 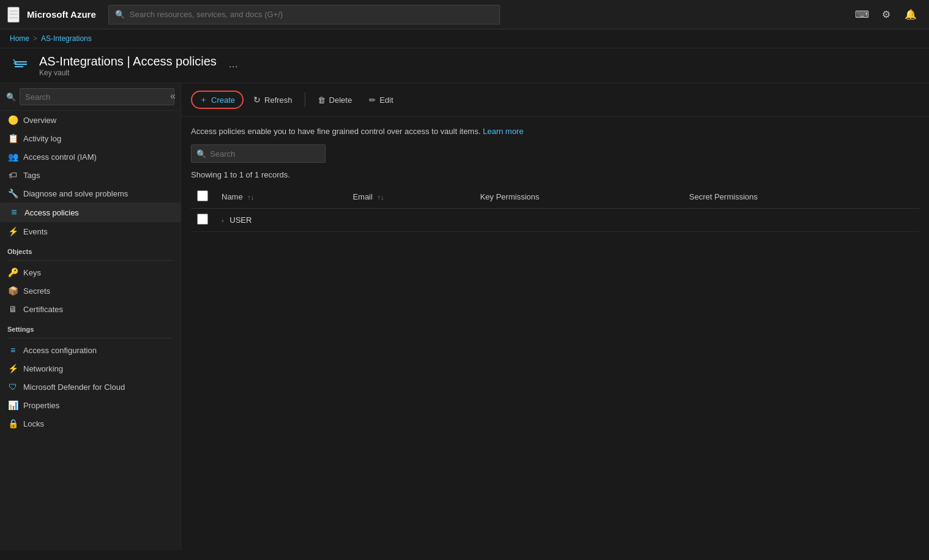 What do you see at coordinates (91, 138) in the screenshot?
I see `sidebar-item-activity-log: 📋 Activity log` at bounding box center [91, 138].